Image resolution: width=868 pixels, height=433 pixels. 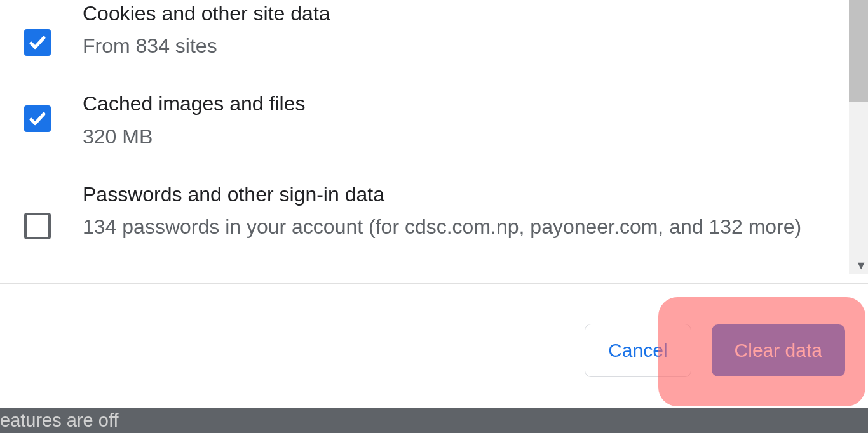 I want to click on option-cookies-subtitle: From 834 sites, so click(x=443, y=46).